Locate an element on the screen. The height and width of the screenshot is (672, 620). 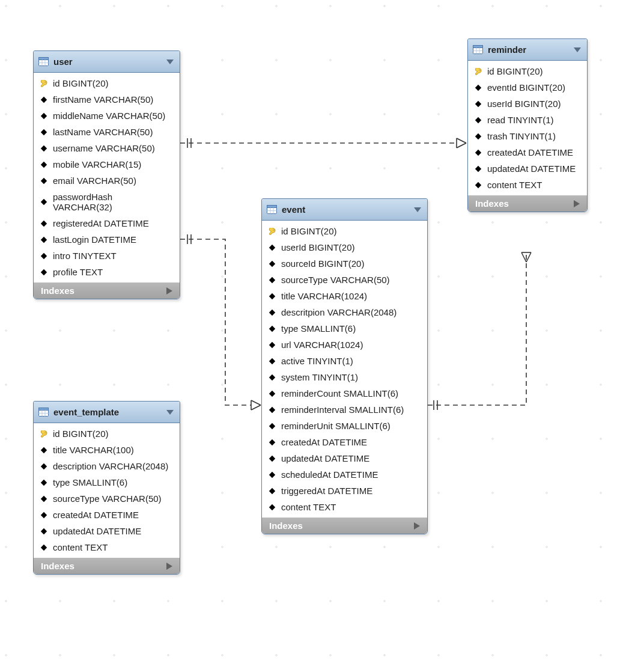
column: registeredAt DATETIME is located at coordinates (107, 224).